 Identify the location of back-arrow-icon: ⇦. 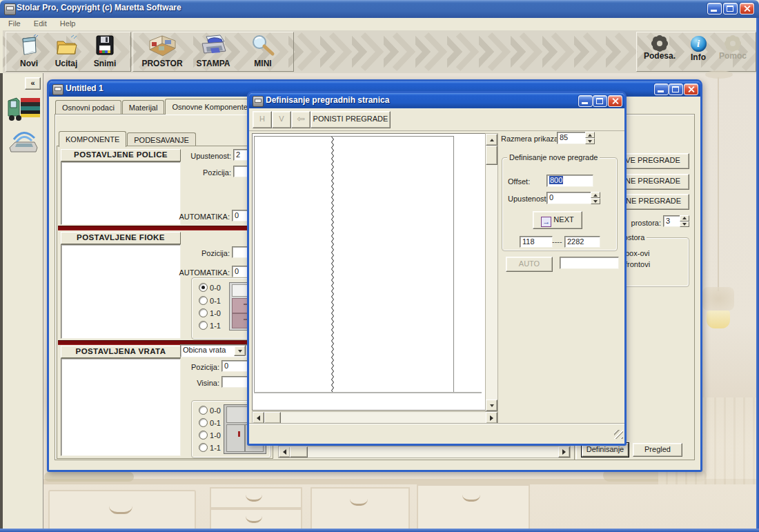
(301, 119).